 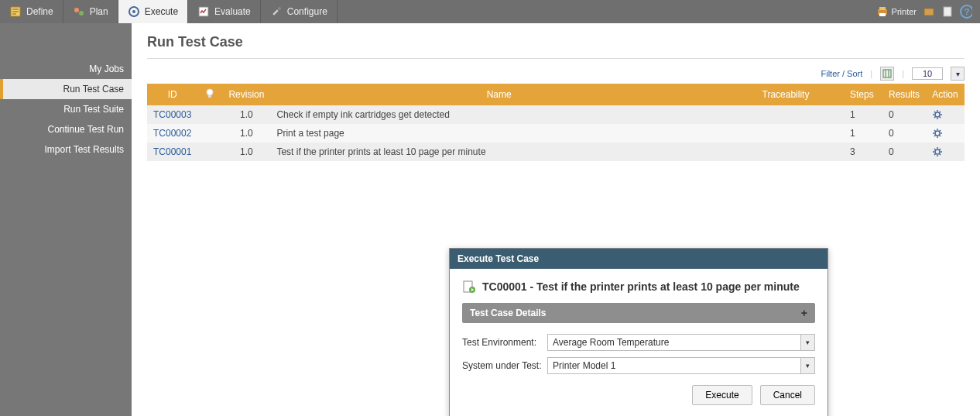 I want to click on box-icon, so click(x=929, y=12).